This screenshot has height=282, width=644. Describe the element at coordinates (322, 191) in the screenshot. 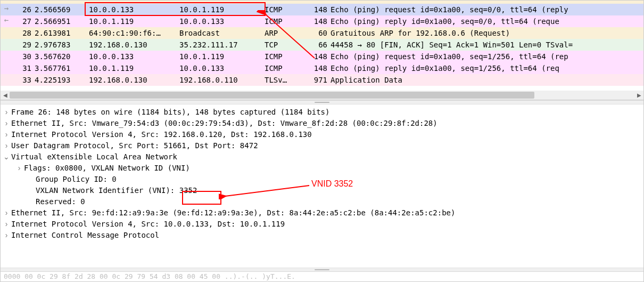

I see `tree-vxlan-vni: VXLAN Network Identifier (VNI): 3352` at that location.